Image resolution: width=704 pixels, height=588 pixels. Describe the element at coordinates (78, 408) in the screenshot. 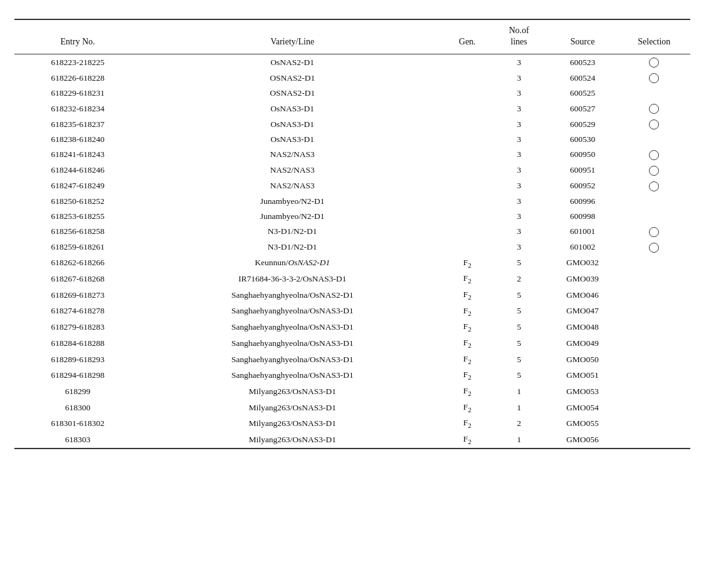

I see `cell-entry: 618300` at that location.